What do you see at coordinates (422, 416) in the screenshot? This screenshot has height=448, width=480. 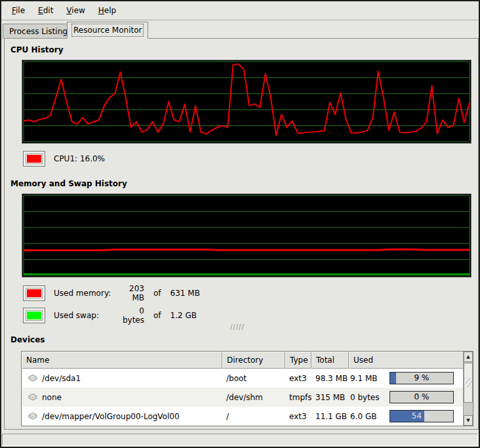 I see `usage-percent-label: 54 %` at bounding box center [422, 416].